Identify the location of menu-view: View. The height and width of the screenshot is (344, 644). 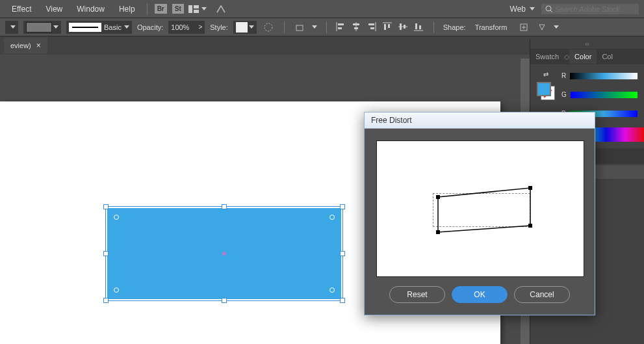
(54, 9).